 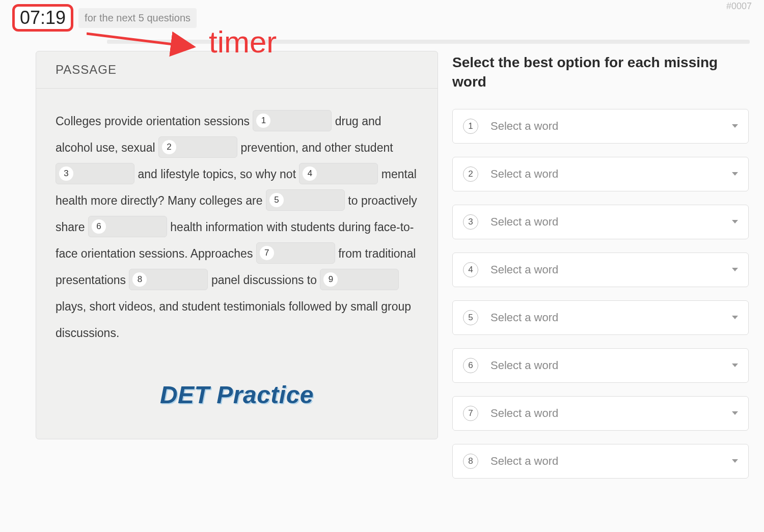 What do you see at coordinates (471, 126) in the screenshot?
I see `option-number: 1` at bounding box center [471, 126].